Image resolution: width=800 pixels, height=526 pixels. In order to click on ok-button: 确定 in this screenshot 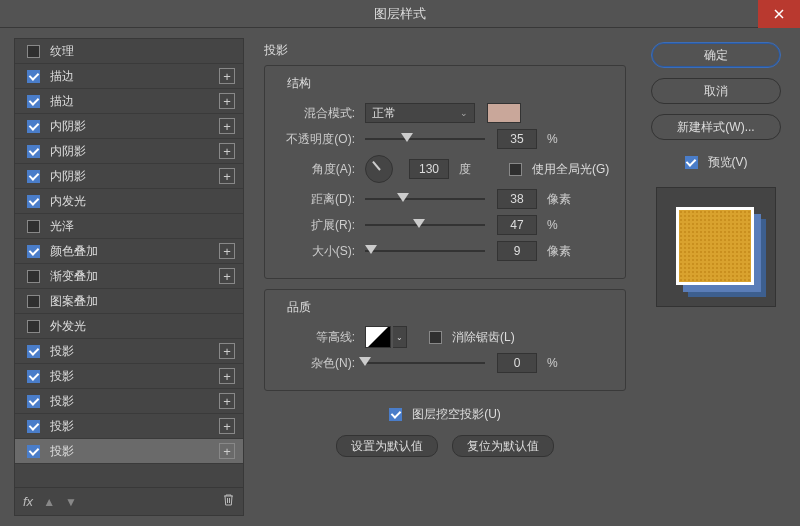, I will do `click(716, 55)`.